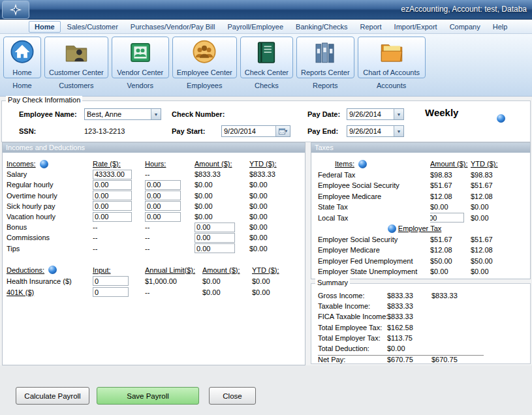  I want to click on pay-date-select: 9/26/2014 ▼, so click(375, 114).